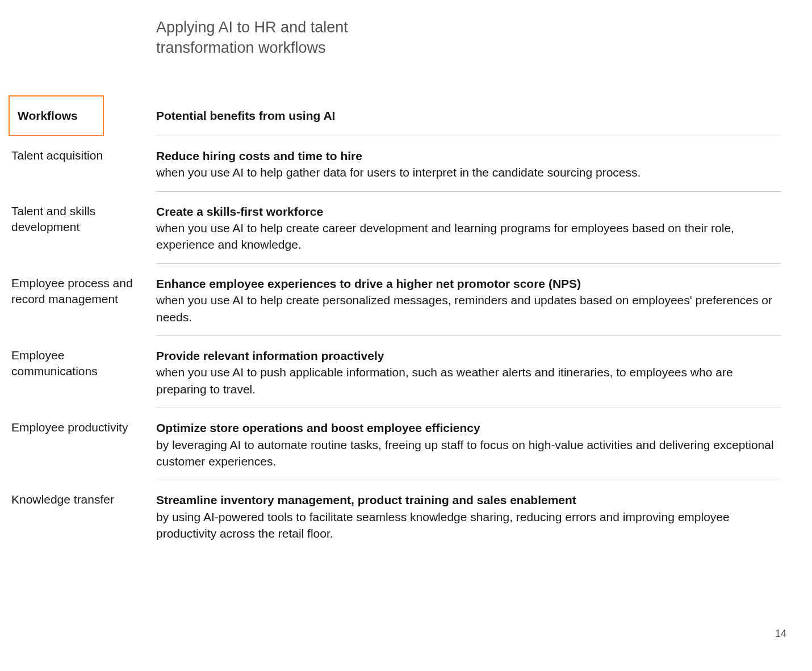  I want to click on benefit-bold: Provide relevant information proactively, so click(270, 355).